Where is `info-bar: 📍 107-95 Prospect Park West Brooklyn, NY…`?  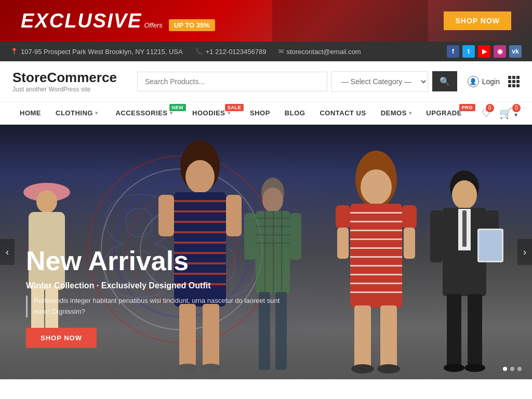 info-bar: 📍 107-95 Prospect Park West Brooklyn, NY… is located at coordinates (266, 51).